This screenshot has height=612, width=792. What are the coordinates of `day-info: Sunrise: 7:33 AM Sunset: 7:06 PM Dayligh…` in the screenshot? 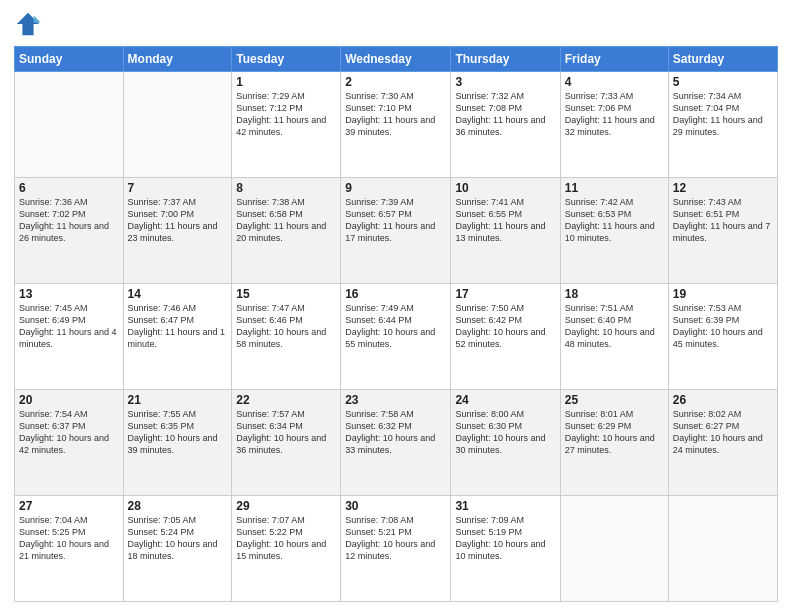 It's located at (614, 114).